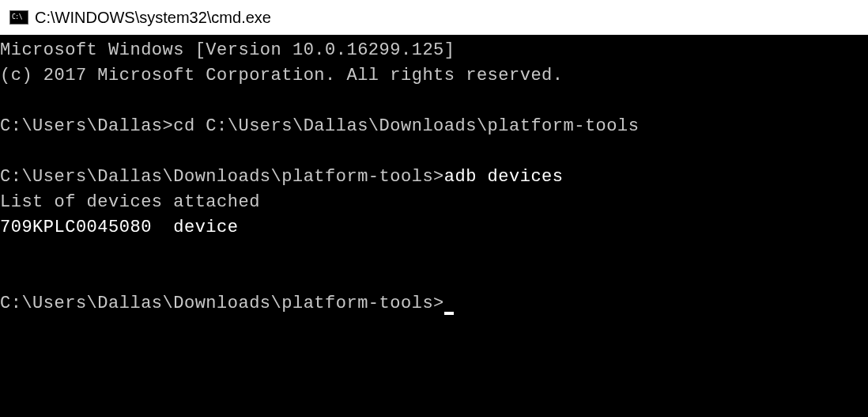 This screenshot has width=868, height=417. Describe the element at coordinates (87, 127) in the screenshot. I see `prompt-1: C:\Users\Dallas>` at that location.